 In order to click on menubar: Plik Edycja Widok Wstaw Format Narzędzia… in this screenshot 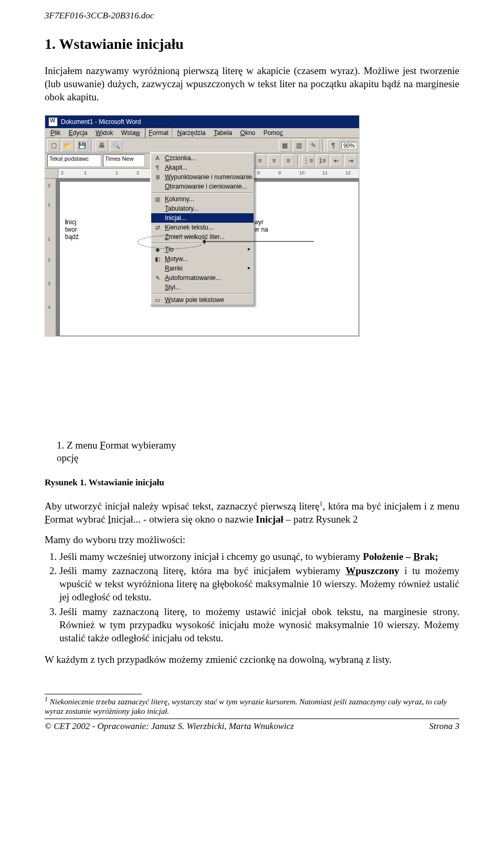, I will do `click(202, 133)`.